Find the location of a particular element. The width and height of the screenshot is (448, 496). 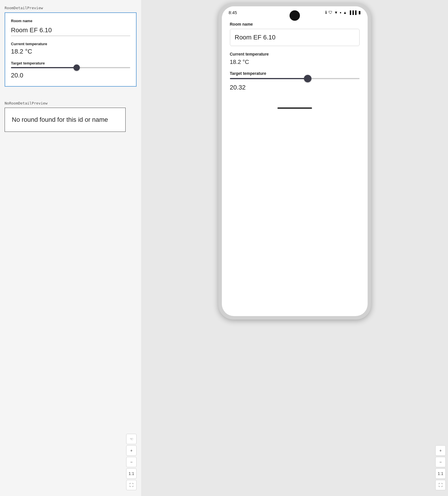

status-time: 8:45 is located at coordinates (233, 13).